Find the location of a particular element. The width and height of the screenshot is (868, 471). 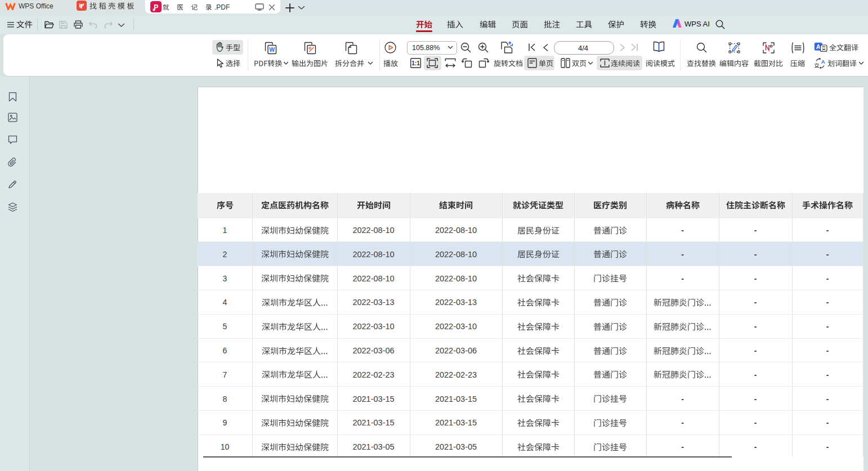

svg-text: W is located at coordinates (272, 50).